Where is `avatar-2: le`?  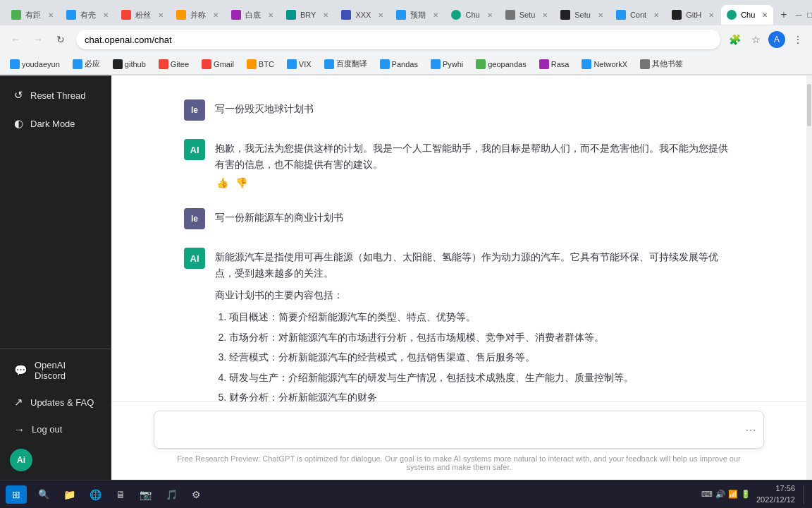 avatar-2: le is located at coordinates (195, 219).